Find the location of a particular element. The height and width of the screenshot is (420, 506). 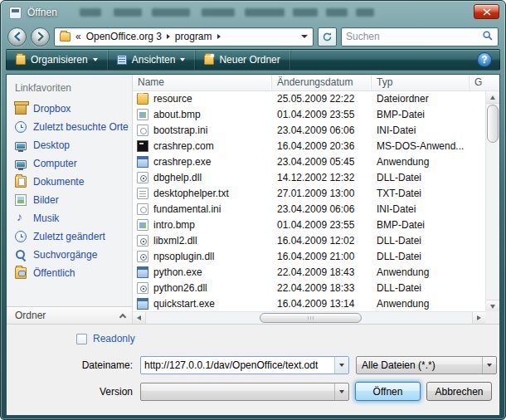

filename-input is located at coordinates (237, 365).